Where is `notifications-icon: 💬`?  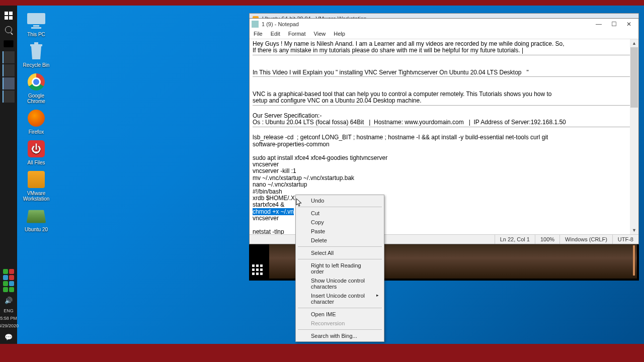
notifications-icon: 💬 is located at coordinates (9, 337).